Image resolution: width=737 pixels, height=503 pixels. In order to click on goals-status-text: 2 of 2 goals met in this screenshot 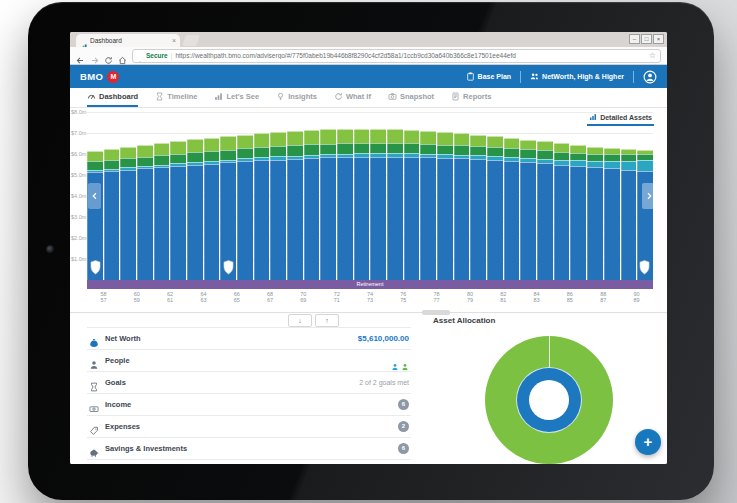, I will do `click(384, 382)`.